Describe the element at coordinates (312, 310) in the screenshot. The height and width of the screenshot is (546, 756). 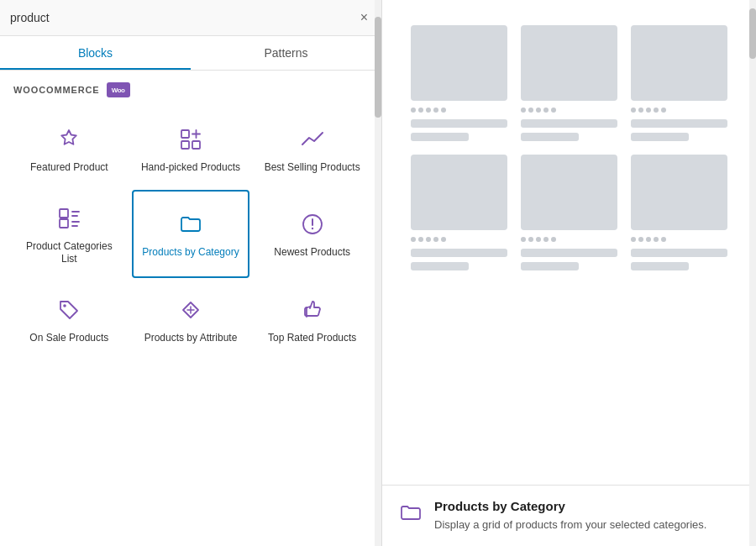
I see `thumbs-up-icon` at that location.